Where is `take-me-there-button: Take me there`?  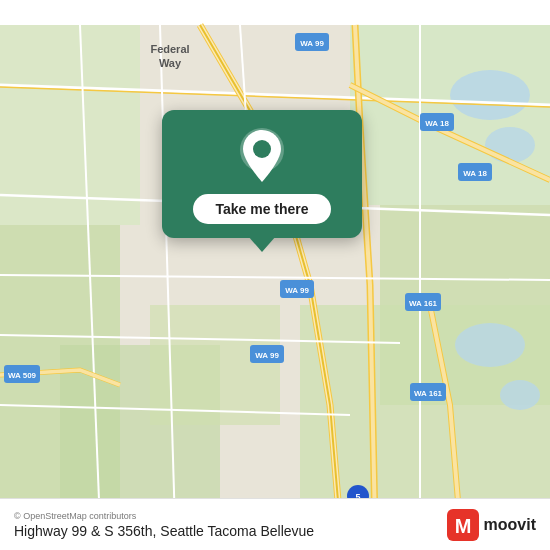 take-me-there-button: Take me there is located at coordinates (262, 209).